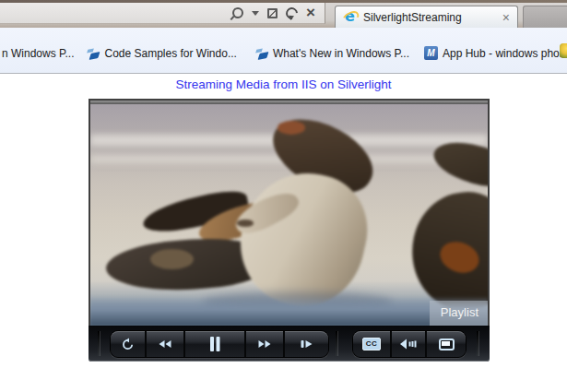  What do you see at coordinates (563, 51) in the screenshot?
I see `favorite-icon-partial` at bounding box center [563, 51].